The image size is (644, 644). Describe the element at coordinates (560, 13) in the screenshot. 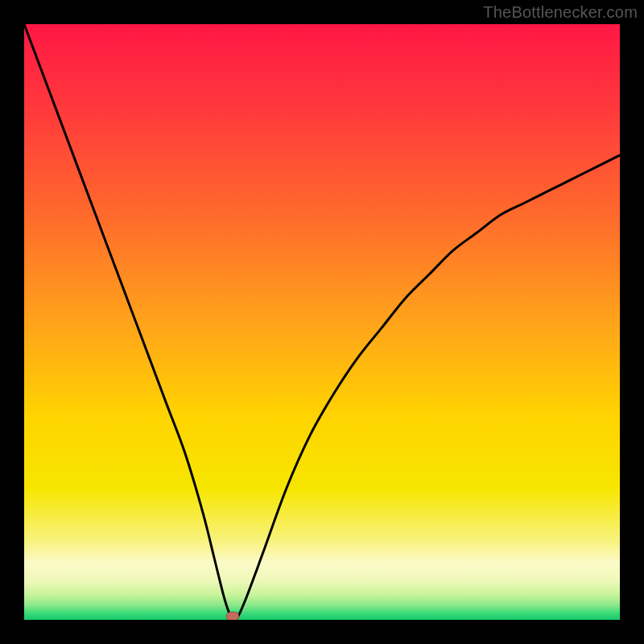

I see `watermark-text: TheBottlenecker.com` at that location.